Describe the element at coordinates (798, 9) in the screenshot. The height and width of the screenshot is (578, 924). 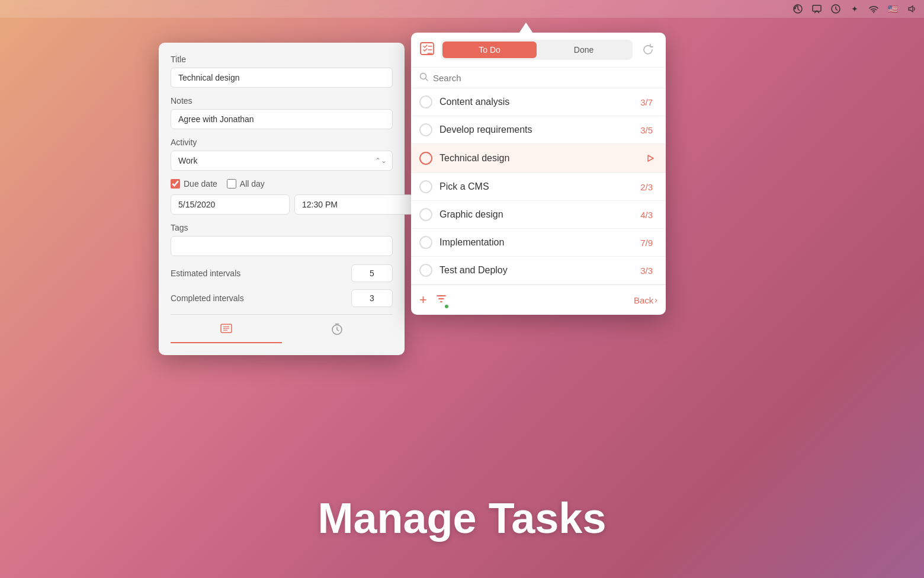
I see `time-machine-icon` at that location.